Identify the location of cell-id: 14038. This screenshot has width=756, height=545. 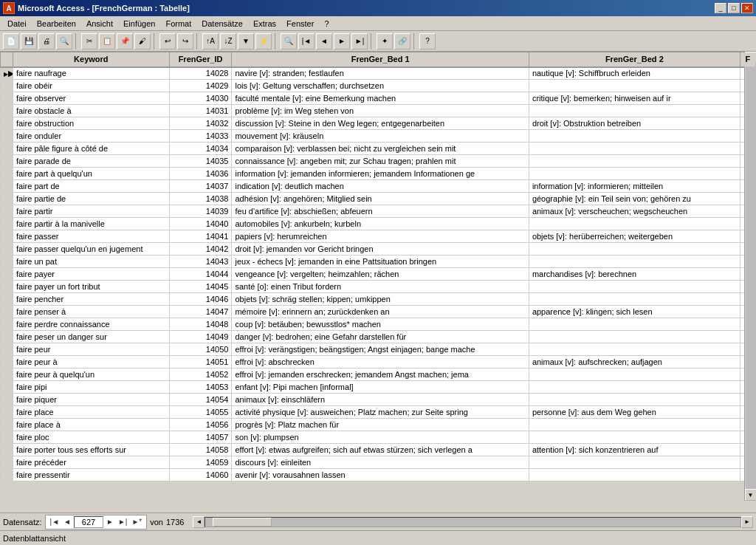
(201, 199).